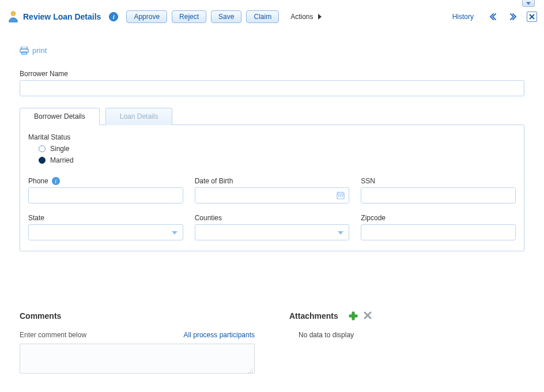 This screenshot has height=392, width=544. Describe the element at coordinates (407, 335) in the screenshot. I see `attachments-empty: No data to display` at that location.